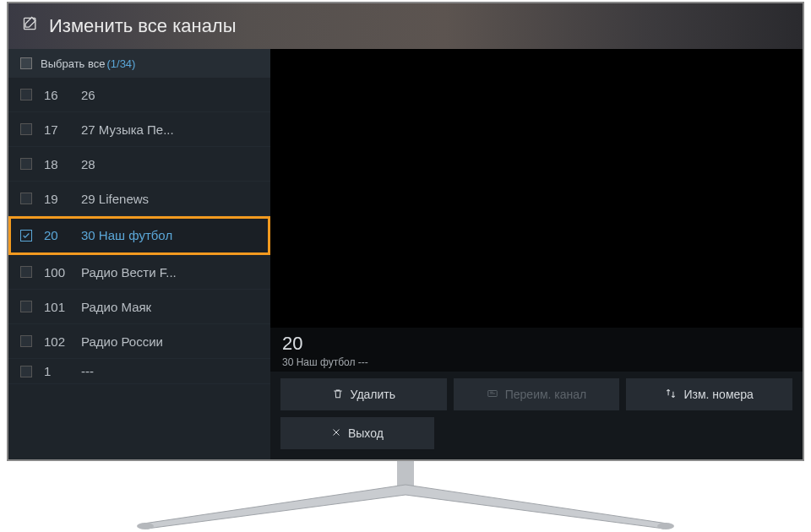 The image size is (811, 532). What do you see at coordinates (63, 164) in the screenshot?
I see `channel-row-number: 18` at bounding box center [63, 164].